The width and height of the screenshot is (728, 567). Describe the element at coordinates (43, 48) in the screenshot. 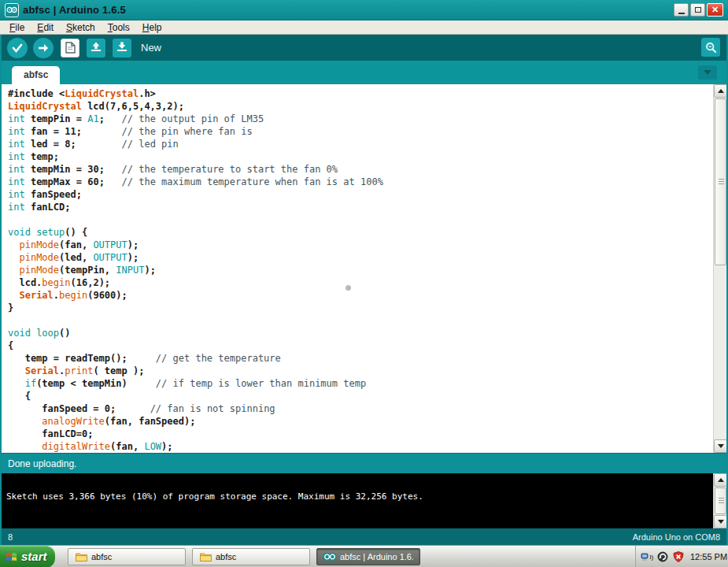

I see `upload-button` at that location.